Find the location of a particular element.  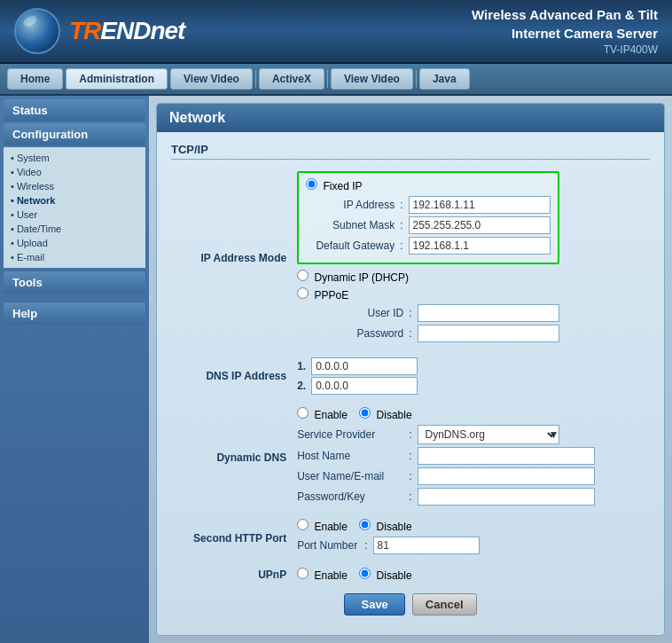

ddns-disable-radio is located at coordinates (365, 413).